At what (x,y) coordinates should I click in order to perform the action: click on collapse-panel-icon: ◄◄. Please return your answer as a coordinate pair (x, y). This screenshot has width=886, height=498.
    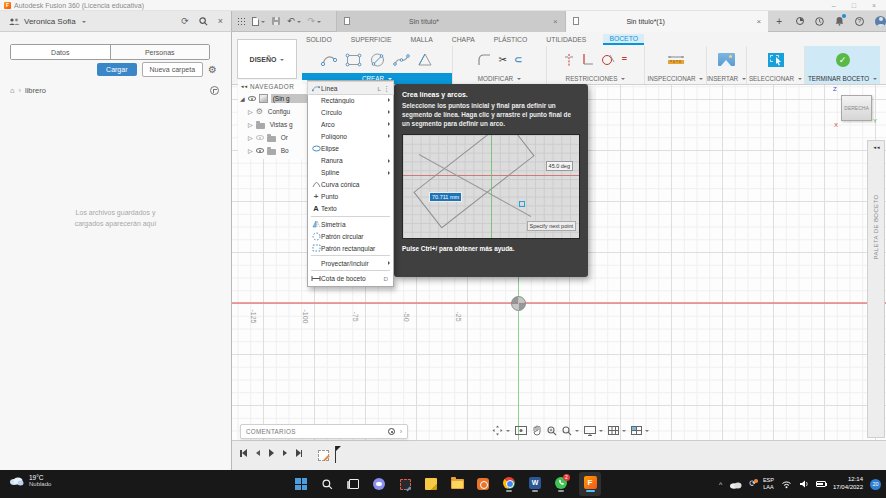
    Looking at the image, I should click on (244, 86).